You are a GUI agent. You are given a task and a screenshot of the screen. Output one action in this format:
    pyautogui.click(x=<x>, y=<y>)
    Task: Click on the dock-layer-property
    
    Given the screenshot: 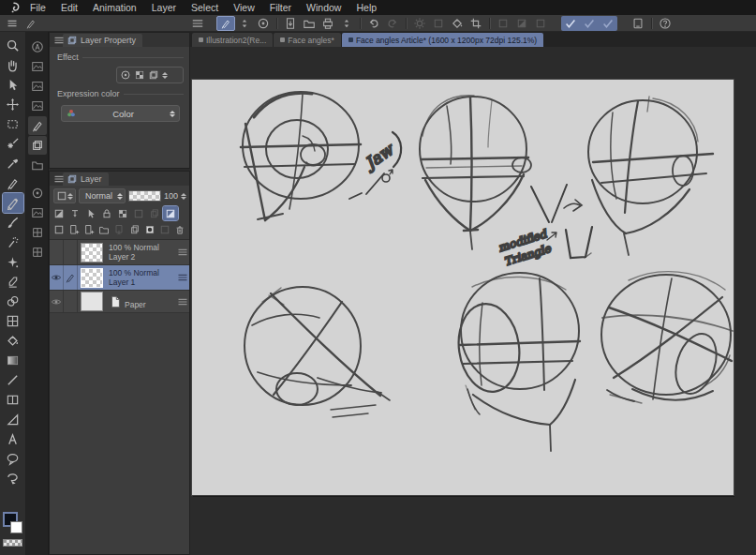 What is the action you would take?
    pyautogui.click(x=37, y=126)
    